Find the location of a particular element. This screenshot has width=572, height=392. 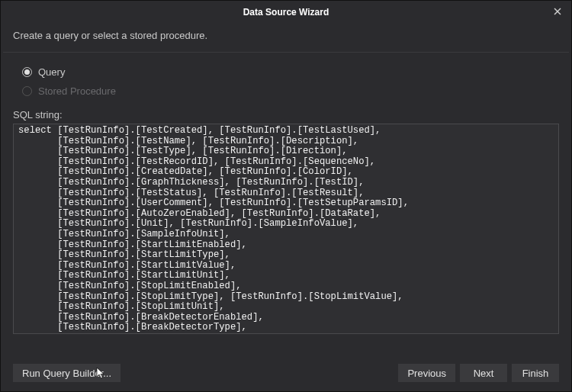

query-type-options: Query Stored Procedure is located at coordinates (286, 81).